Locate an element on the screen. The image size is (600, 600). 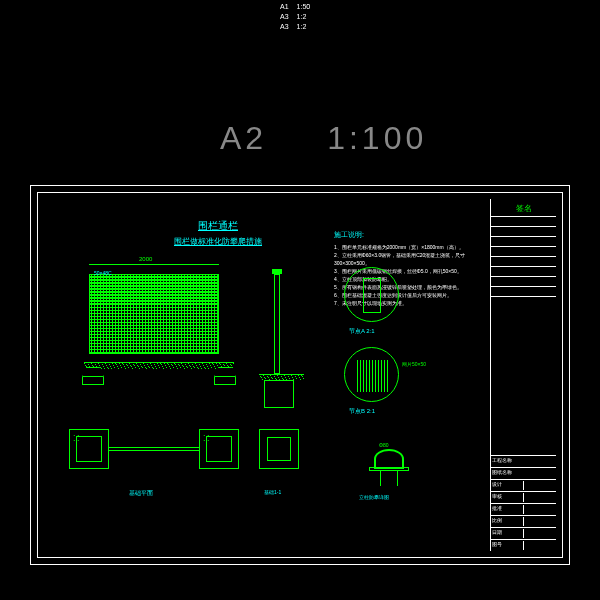
sheet-size: A2 is located at coordinates (244, 138).